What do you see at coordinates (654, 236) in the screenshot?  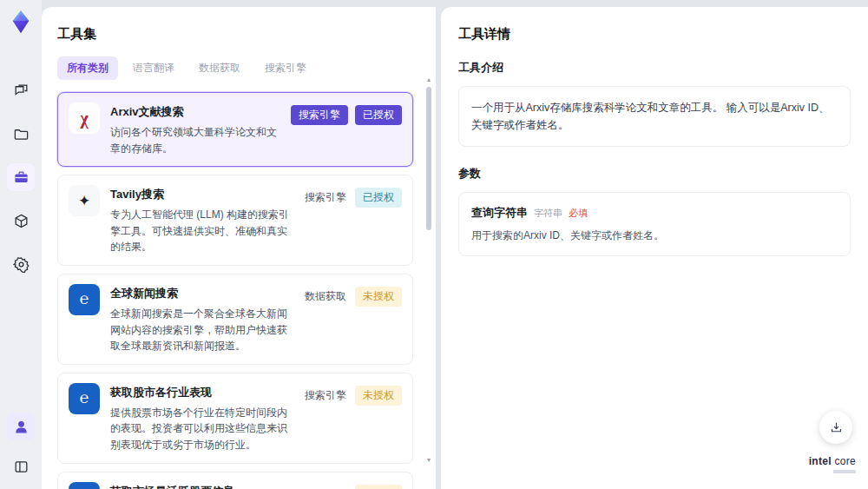 I see `param-desc: 用于搜索的Arxiv ID、关键字或作者姓名。` at bounding box center [654, 236].